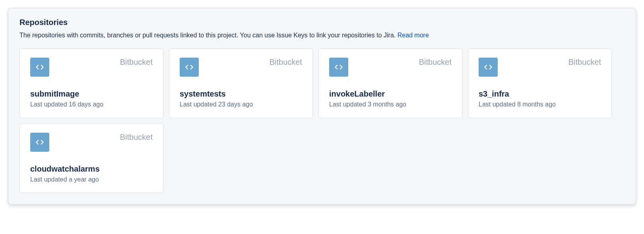  What do you see at coordinates (322, 22) in the screenshot?
I see `panel-title: Repositories` at bounding box center [322, 22].